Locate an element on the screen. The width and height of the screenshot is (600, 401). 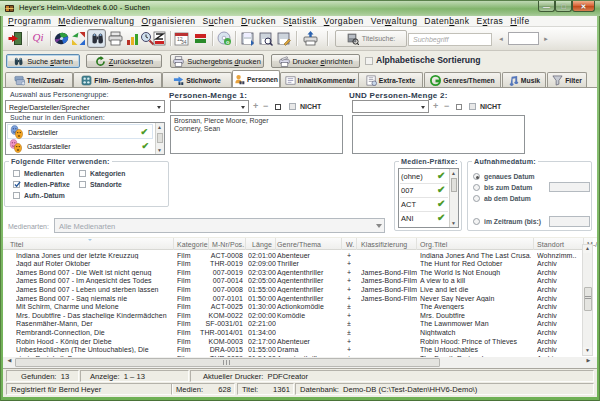
svg-text: 34 is located at coordinates (184, 42).